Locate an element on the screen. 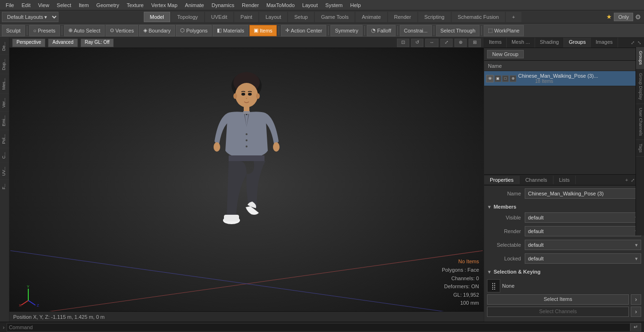 Image resolution: width=644 pixels, height=332 pixels. select-items-chevron-icon: › is located at coordinates (636, 300).